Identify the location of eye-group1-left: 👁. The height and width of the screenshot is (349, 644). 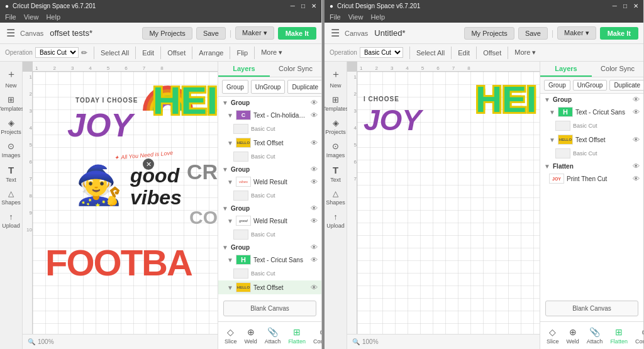
(314, 102).